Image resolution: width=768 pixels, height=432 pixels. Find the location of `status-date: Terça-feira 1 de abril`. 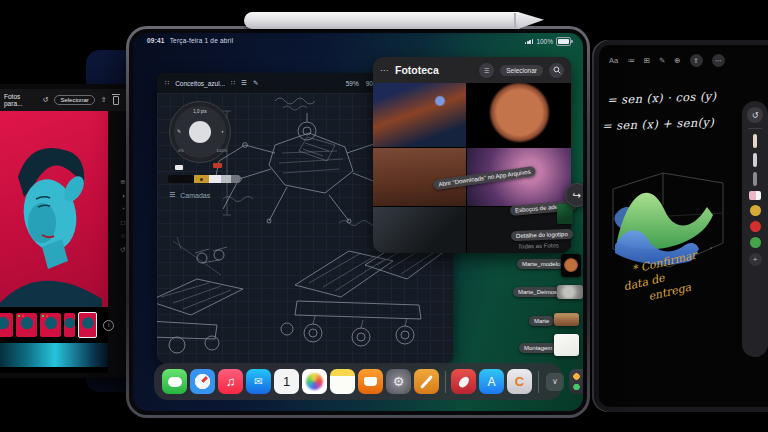

status-date: Terça-feira 1 de abril is located at coordinates (202, 40).